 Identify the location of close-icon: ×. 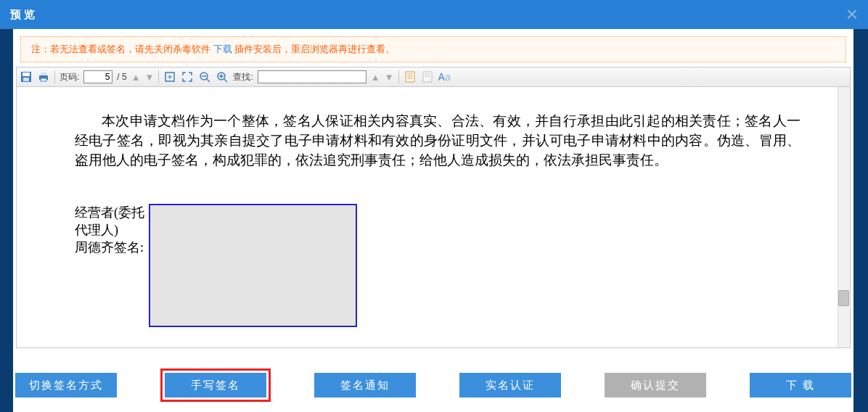
(852, 15).